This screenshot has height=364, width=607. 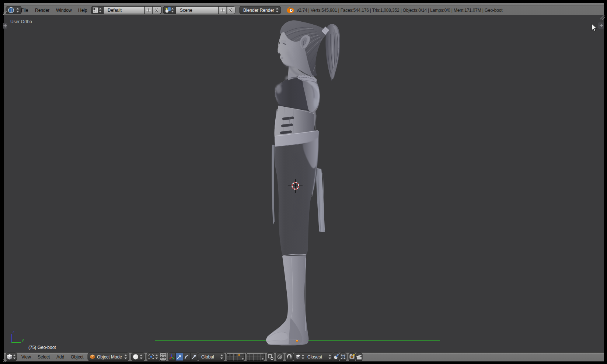 I want to click on svg-text: Window, so click(x=64, y=10).